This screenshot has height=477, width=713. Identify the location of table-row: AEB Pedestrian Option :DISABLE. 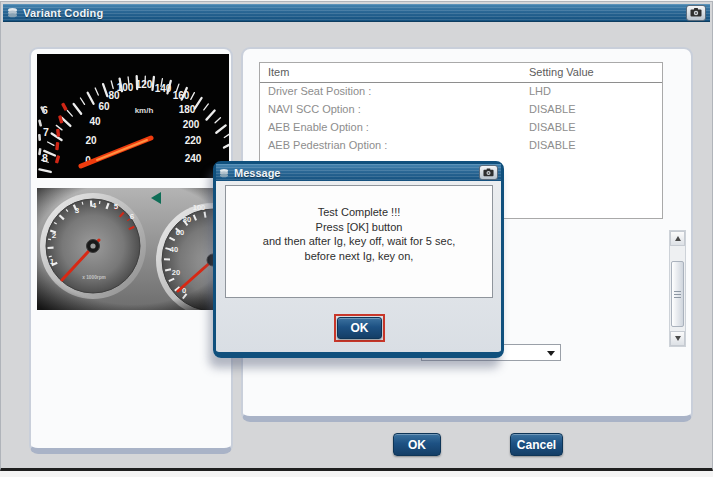
(461, 146).